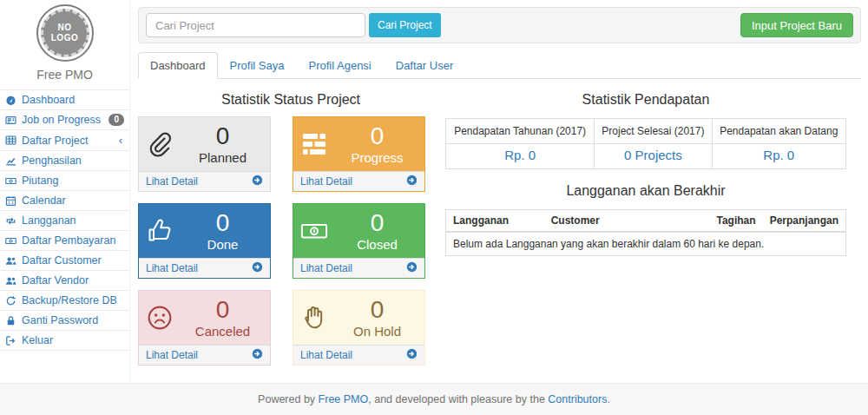 Image resolution: width=868 pixels, height=415 pixels. I want to click on closed-detail-link: Lihat Detail, so click(359, 267).